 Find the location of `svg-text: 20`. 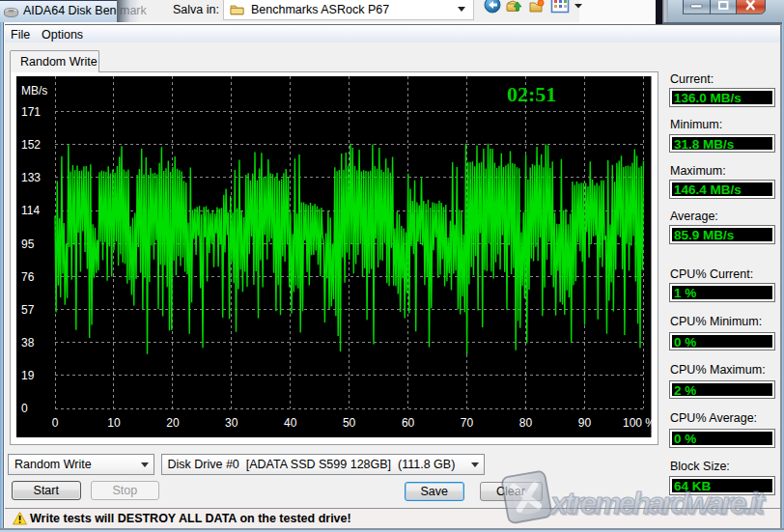

svg-text: 20 is located at coordinates (173, 423).